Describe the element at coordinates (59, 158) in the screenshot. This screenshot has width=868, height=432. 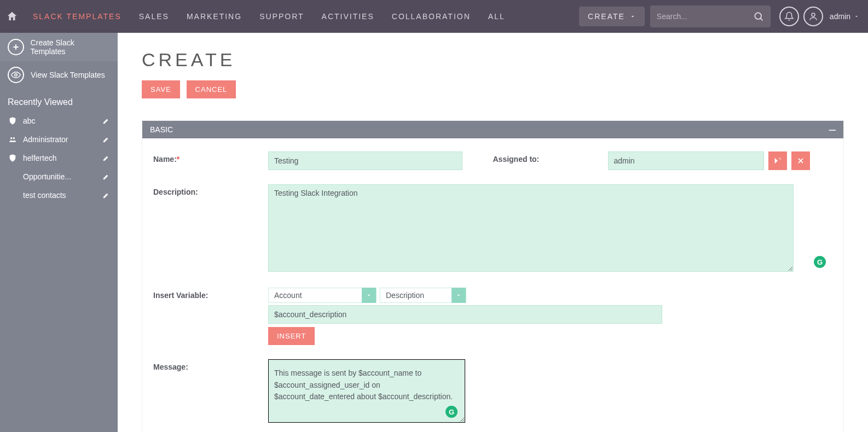
I see `recent-item: helfertech` at that location.